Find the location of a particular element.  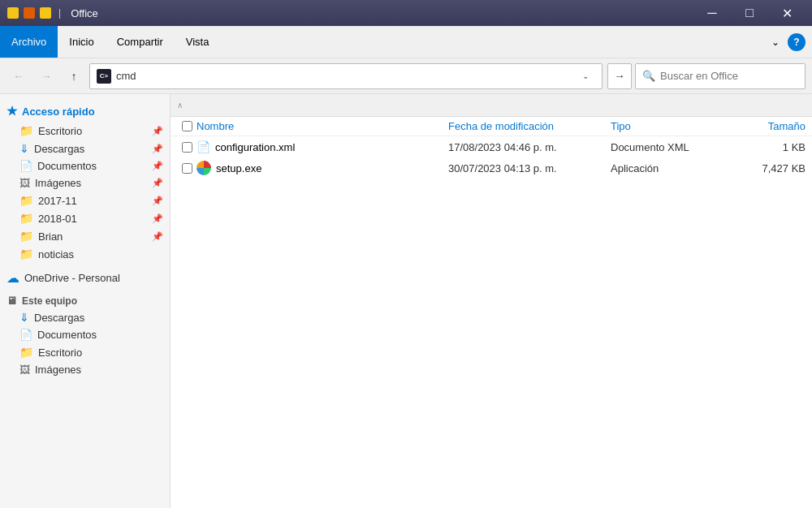

onedrive-section: ☁ OneDrive - Personal is located at coordinates (84, 278).